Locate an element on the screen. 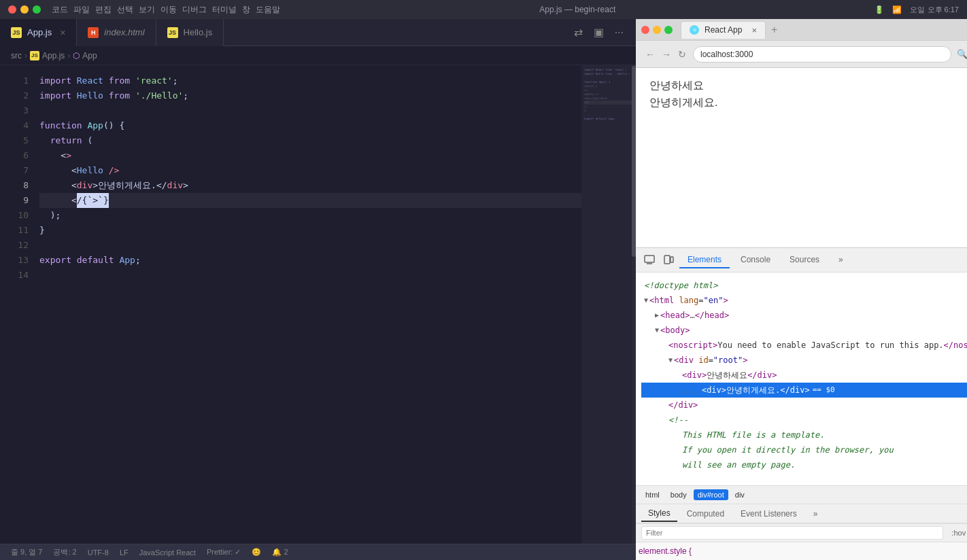 This screenshot has height=560, width=967. dom-comment-start: <!-- is located at coordinates (804, 420).